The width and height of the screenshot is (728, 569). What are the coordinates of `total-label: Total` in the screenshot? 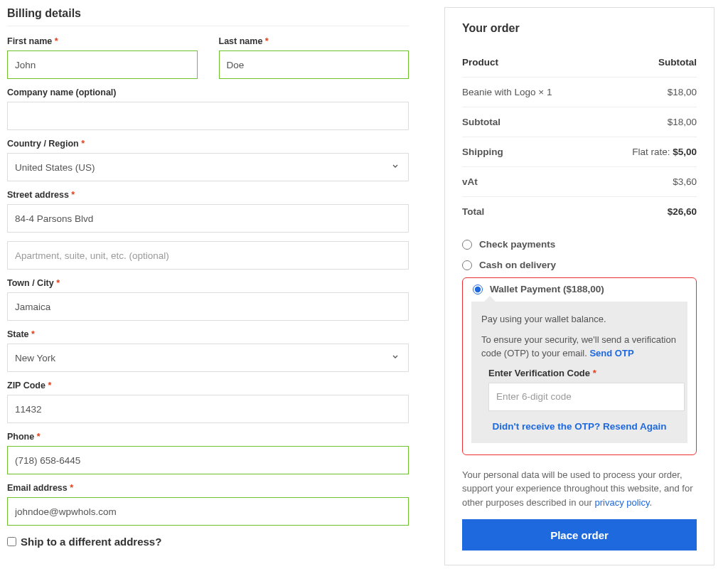 It's located at (473, 212).